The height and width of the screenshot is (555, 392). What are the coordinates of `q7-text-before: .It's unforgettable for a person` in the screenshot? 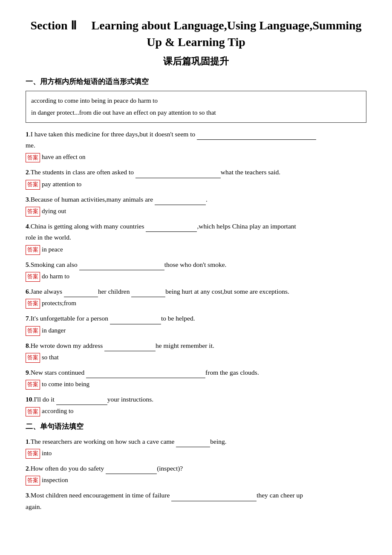 It's located at (69, 318).